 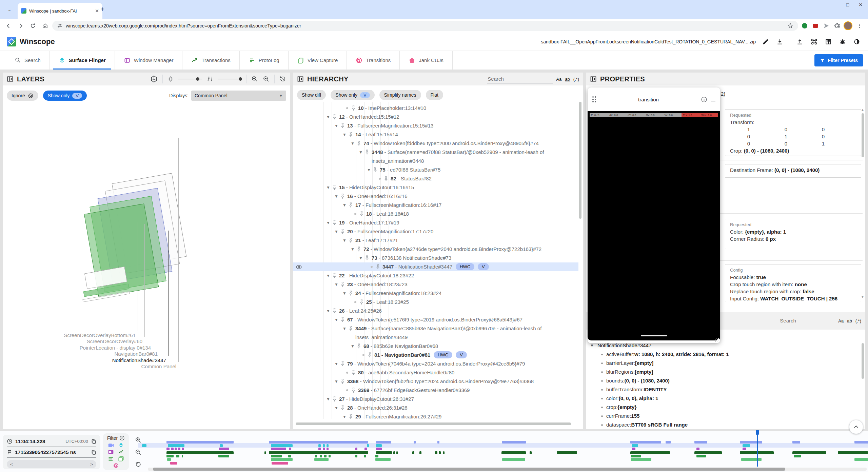 What do you see at coordinates (436, 267) in the screenshot?
I see `hierarchy-node-3447: 3447 - NotificationShade#3447HWCV` at bounding box center [436, 267].